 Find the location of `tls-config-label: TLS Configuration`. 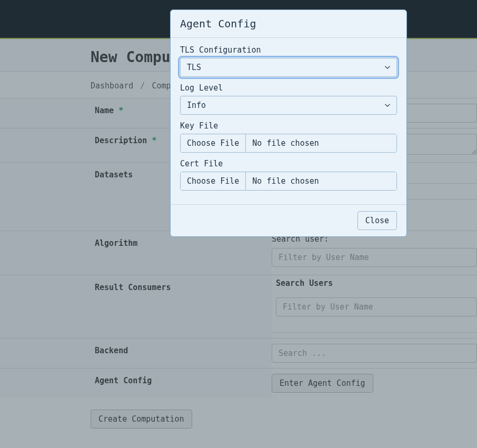

tls-config-label: TLS Configuration is located at coordinates (289, 50).